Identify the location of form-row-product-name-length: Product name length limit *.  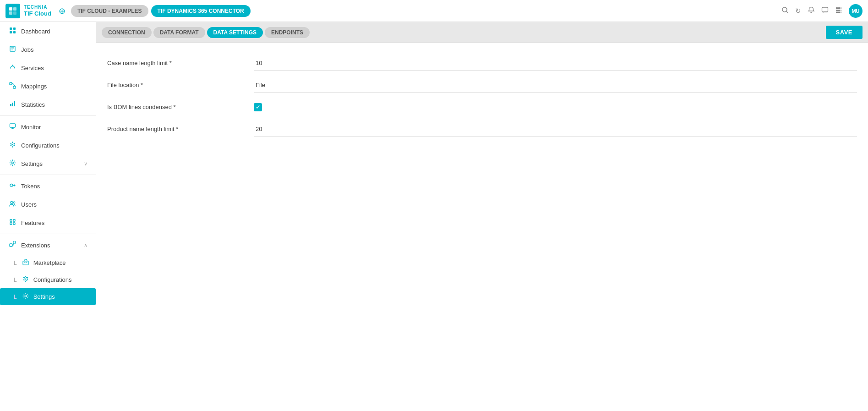
(482, 129).